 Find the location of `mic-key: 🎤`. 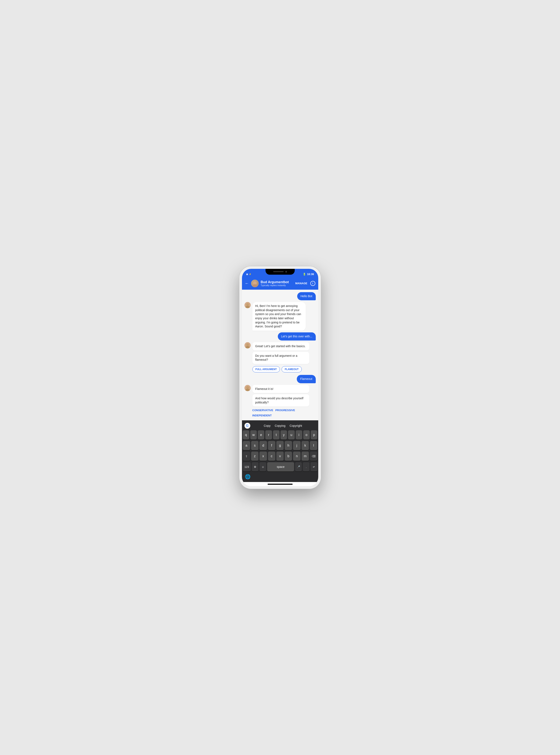

mic-key: 🎤 is located at coordinates (298, 467).